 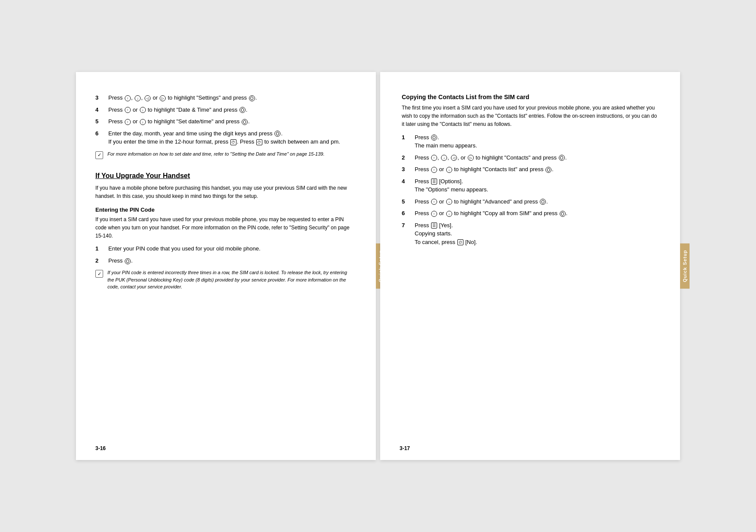 What do you see at coordinates (231, 122) in the screenshot?
I see `step-5-content: Press ↑ or ↓ to highlight "Set date/time…` at bounding box center [231, 122].